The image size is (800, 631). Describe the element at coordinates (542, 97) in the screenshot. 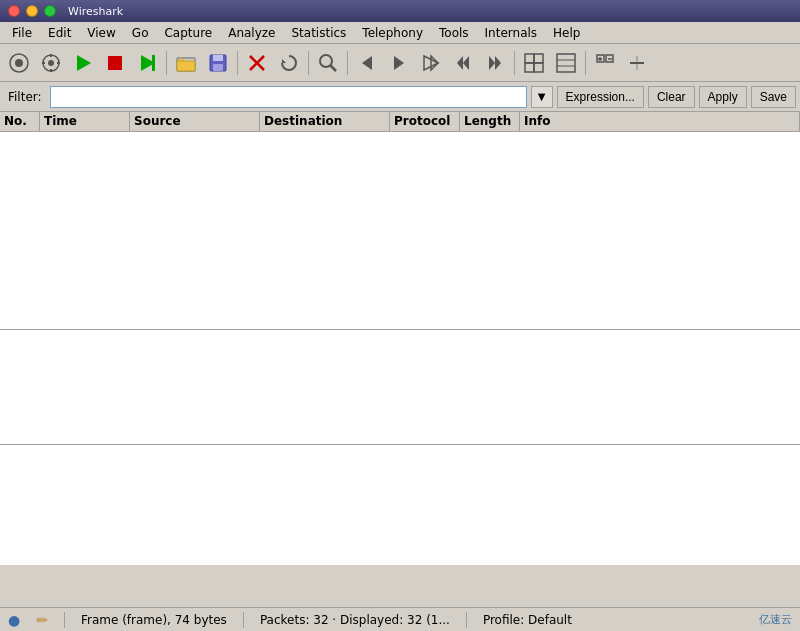

I see `filter-dropdown-arrow: ▼` at that location.